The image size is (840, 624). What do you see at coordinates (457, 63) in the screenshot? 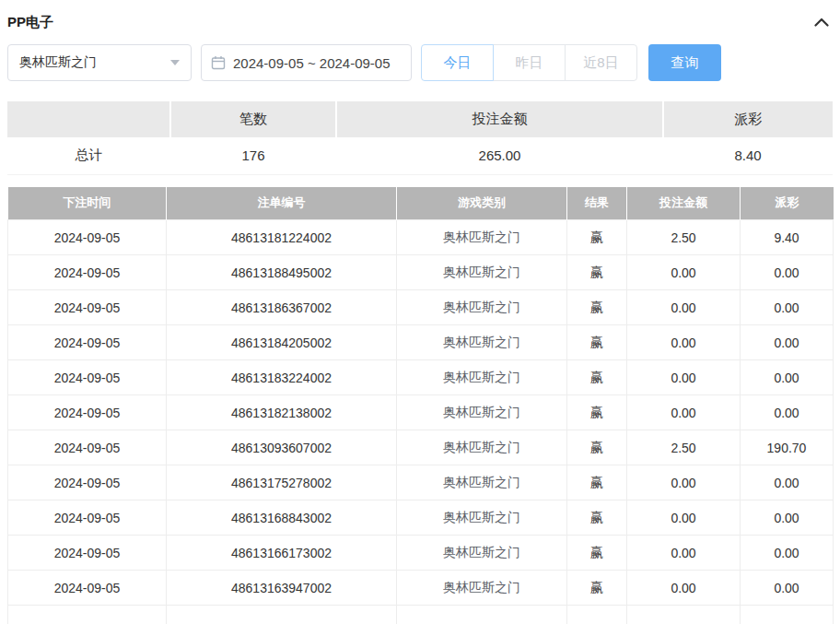
I see `quick-button-today: 今日` at bounding box center [457, 63].